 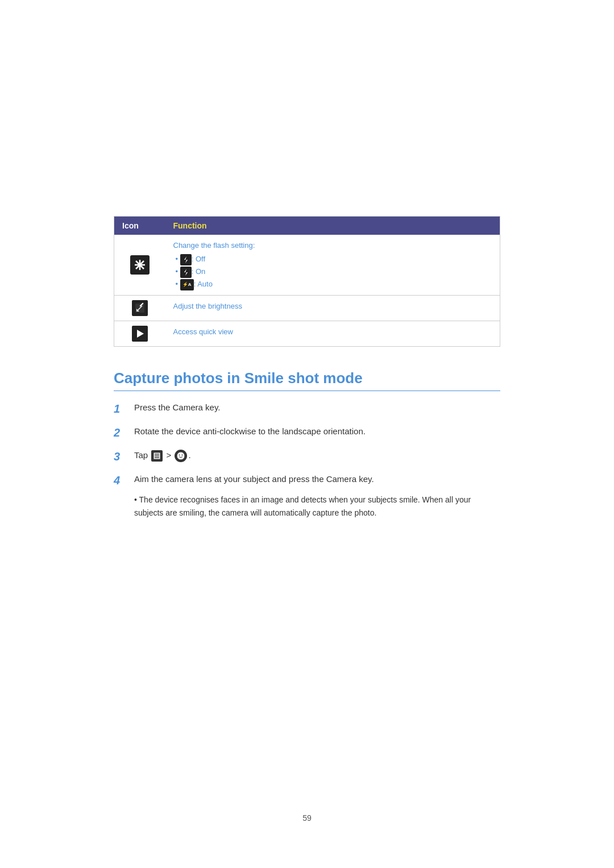 What do you see at coordinates (307, 334) in the screenshot?
I see `table-row: Access quick view` at bounding box center [307, 334].